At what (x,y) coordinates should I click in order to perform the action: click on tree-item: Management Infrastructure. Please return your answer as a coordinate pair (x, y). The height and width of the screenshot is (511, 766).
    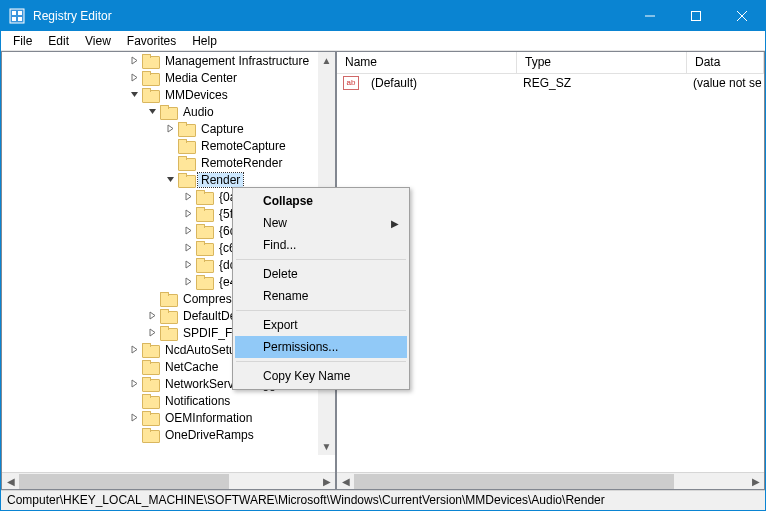
    Looking at the image, I should click on (160, 60).